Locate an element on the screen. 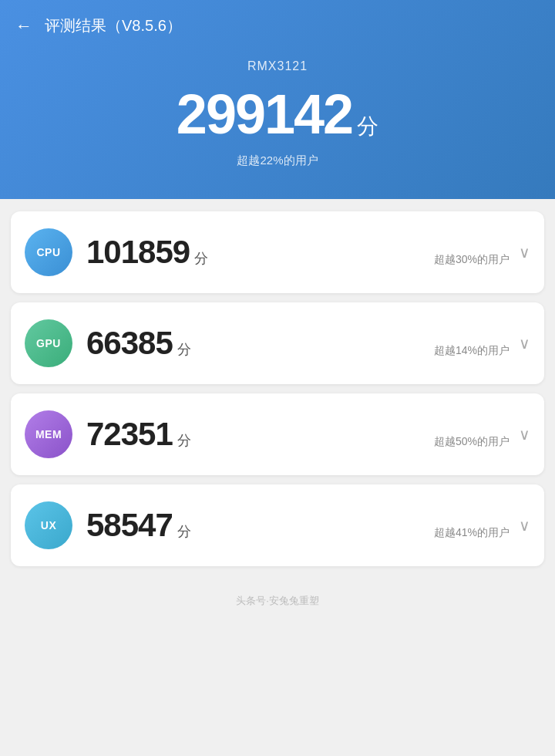  score-info-ux: 58547 分 超越41%的用户 is located at coordinates (298, 525).